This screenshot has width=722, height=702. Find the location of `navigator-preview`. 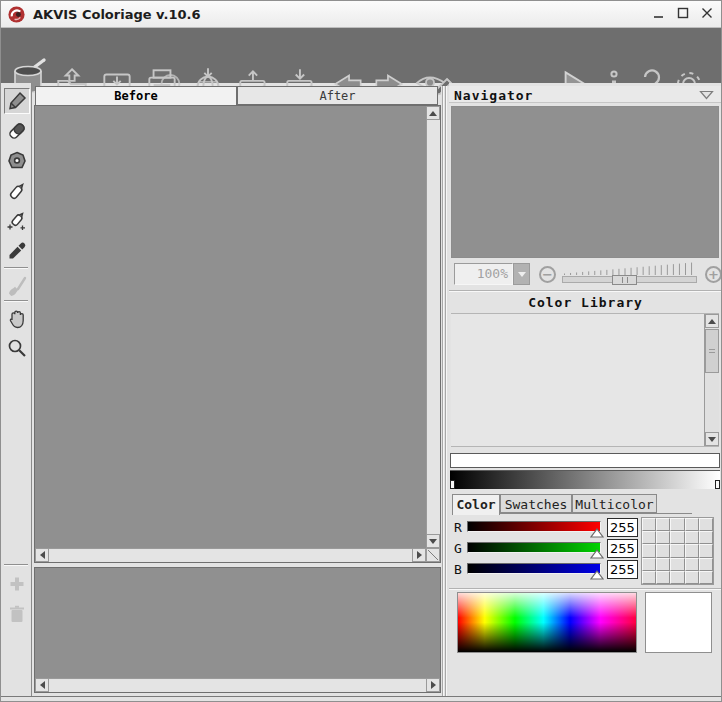

navigator-preview is located at coordinates (585, 182).